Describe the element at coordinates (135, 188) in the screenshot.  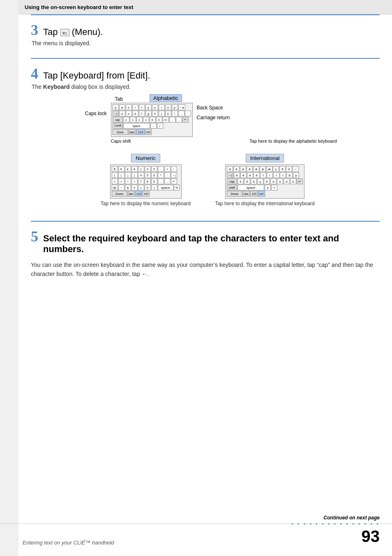
I see `num-hash: #` at that location.